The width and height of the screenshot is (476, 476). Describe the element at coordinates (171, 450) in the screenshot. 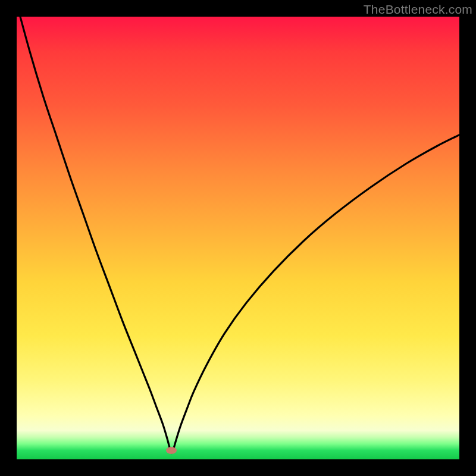

I see `min-point-marker` at that location.